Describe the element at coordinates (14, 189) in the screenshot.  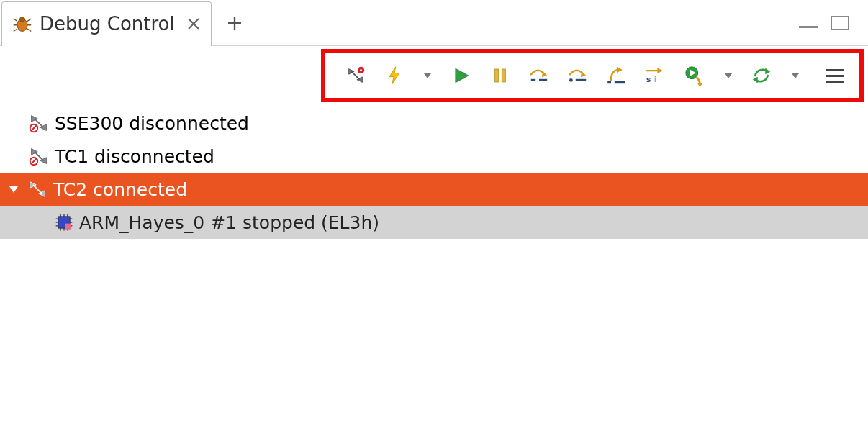
I see `expand-toggle-icon` at that location.